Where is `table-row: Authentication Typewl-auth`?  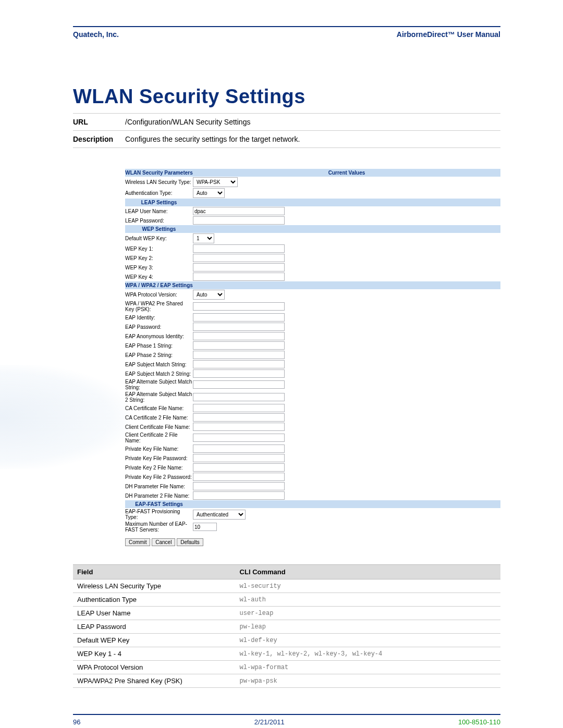 table-row: Authentication Typewl-auth is located at coordinates (287, 600).